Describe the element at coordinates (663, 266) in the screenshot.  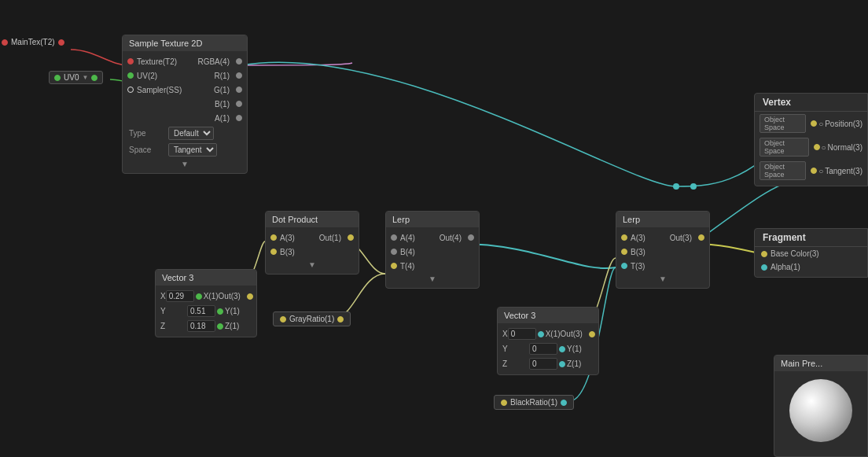
I see `lerp2-t-row: T(3)` at that location.